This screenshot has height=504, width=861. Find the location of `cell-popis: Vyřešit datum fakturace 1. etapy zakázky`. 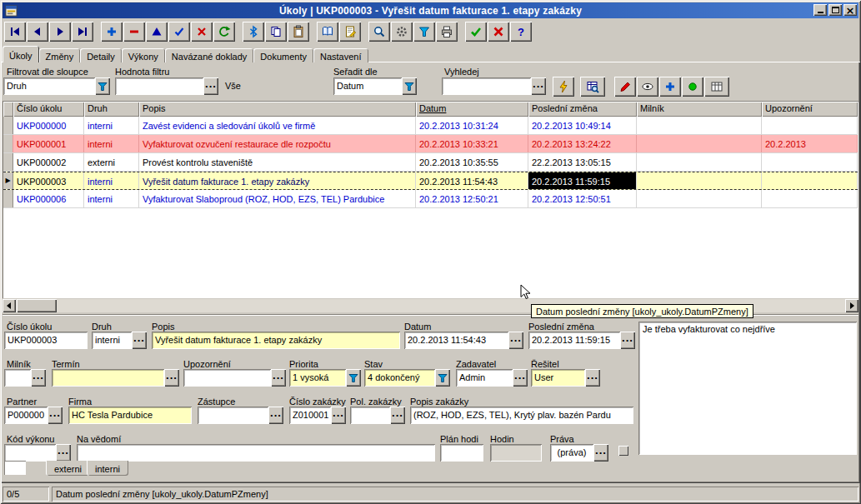

cell-popis: Vyřešit datum fakturace 1. etapy zakázky is located at coordinates (278, 181).